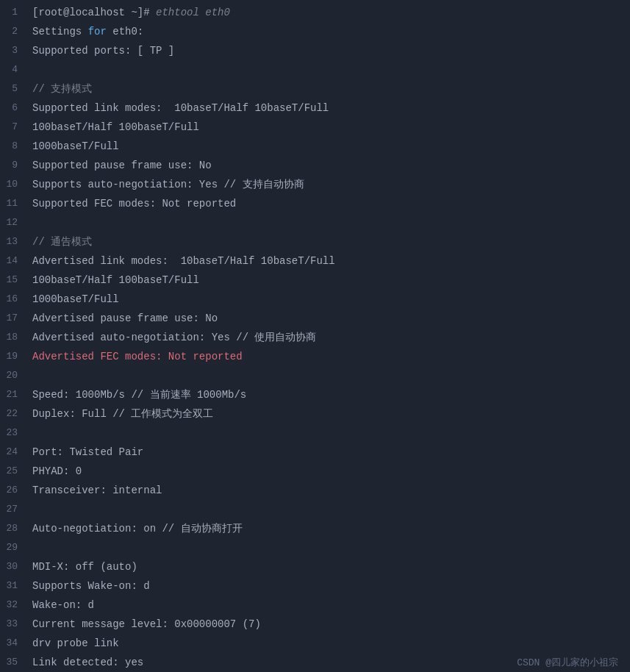 This screenshot has height=672, width=630. Describe the element at coordinates (76, 643) in the screenshot. I see `code-segment: drv probe link` at that location.